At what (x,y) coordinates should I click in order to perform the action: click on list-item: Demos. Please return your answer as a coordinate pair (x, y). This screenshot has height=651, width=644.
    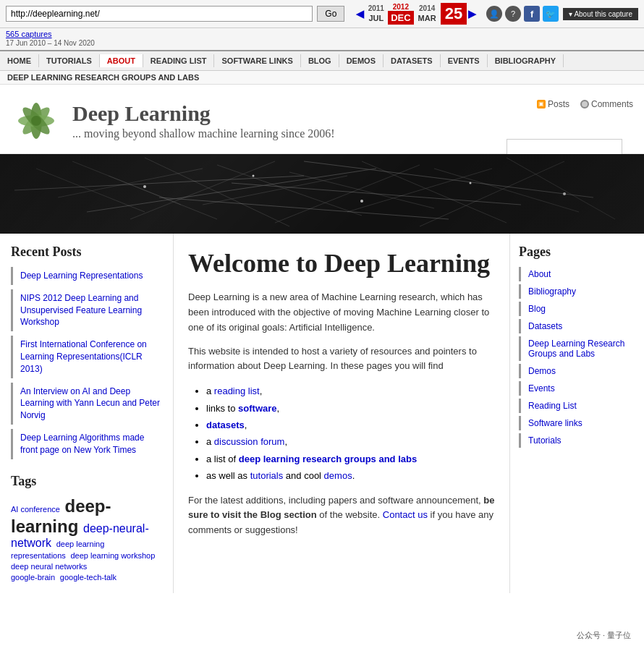
    Looking at the image, I should click on (577, 371).